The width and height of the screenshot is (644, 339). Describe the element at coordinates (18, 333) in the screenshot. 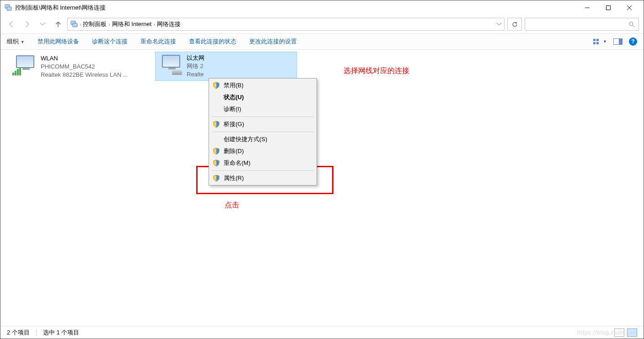

I see `status-item-count: 2 个项目` at that location.